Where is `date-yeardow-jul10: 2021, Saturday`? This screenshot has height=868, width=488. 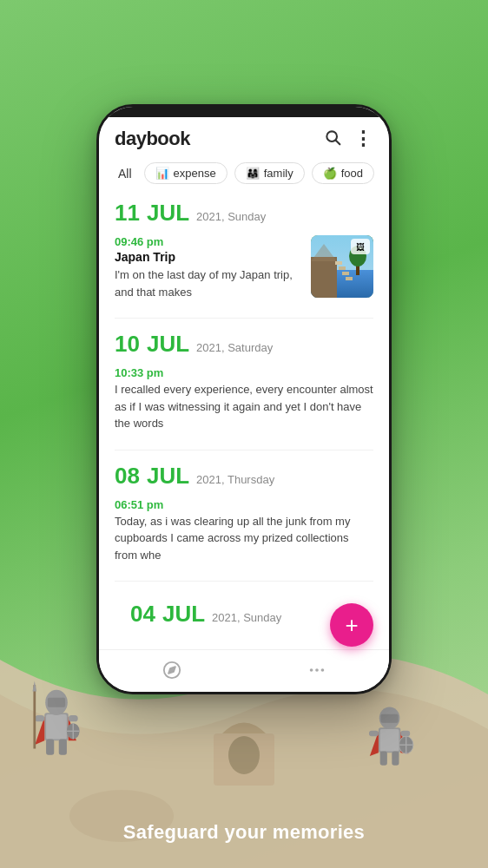
date-yeardow-jul10: 2021, Saturday is located at coordinates (234, 347).